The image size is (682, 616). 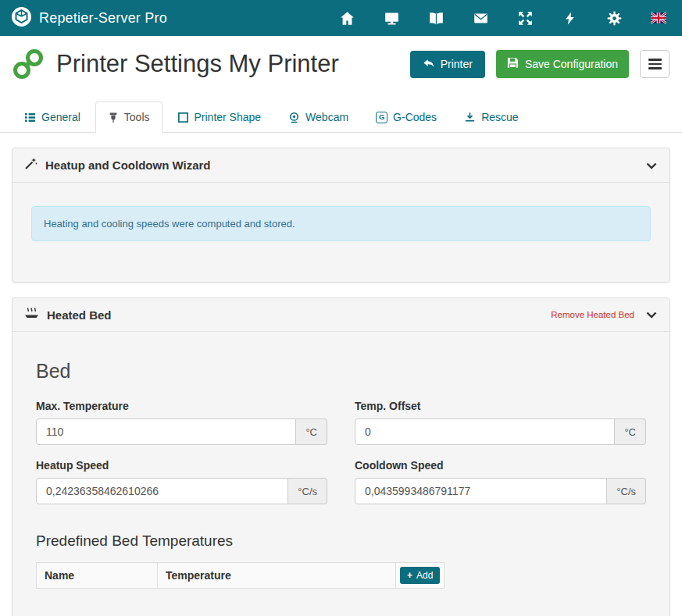 What do you see at coordinates (341, 541) in the screenshot?
I see `predefined-bed-temperatures-title: Predefined Bed Temperatures` at bounding box center [341, 541].